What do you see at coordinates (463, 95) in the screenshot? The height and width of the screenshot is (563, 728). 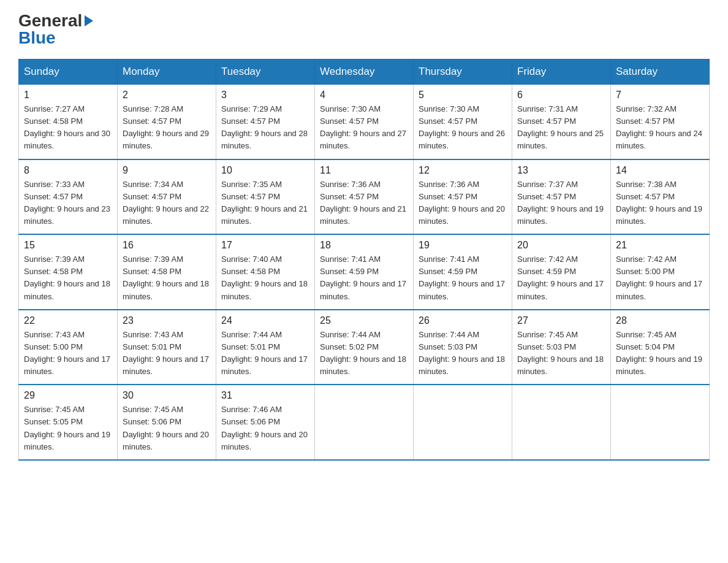 I see `day-number: 5` at bounding box center [463, 95].